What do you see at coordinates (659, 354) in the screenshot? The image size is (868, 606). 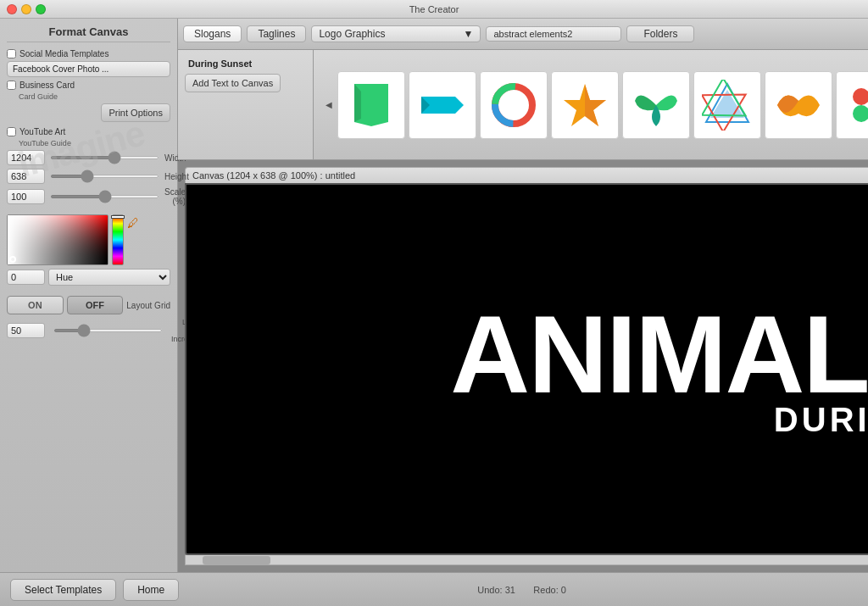 I see `canvas-main-text: Animal` at bounding box center [659, 354].